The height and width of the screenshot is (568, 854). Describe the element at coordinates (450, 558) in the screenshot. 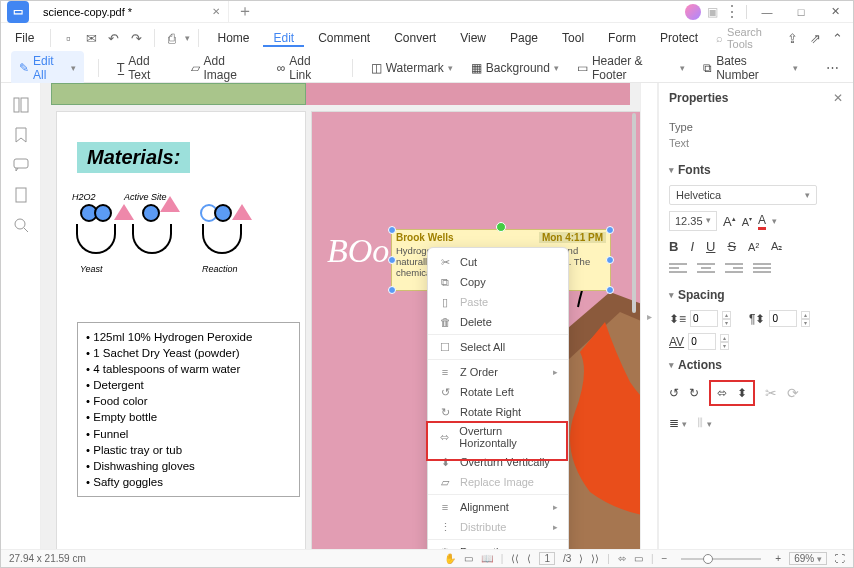

I see `hand-tool-icon: ✋` at that location.